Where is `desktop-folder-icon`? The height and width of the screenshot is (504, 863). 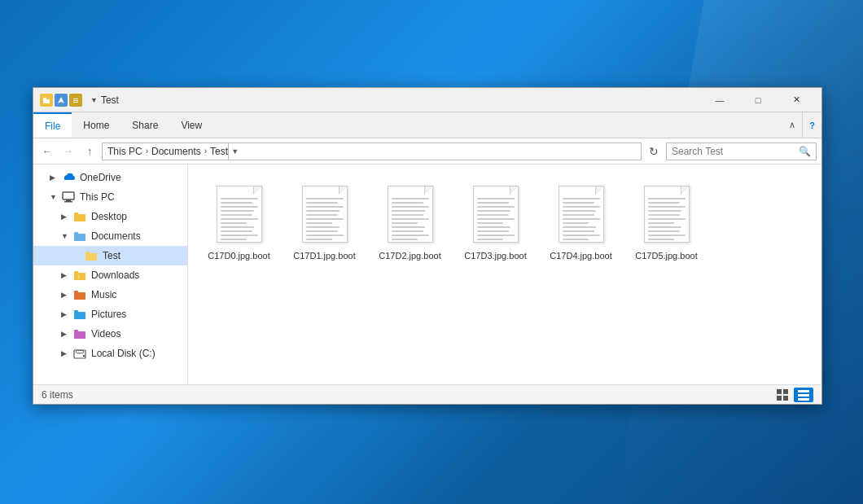 desktop-folder-icon is located at coordinates (80, 217).